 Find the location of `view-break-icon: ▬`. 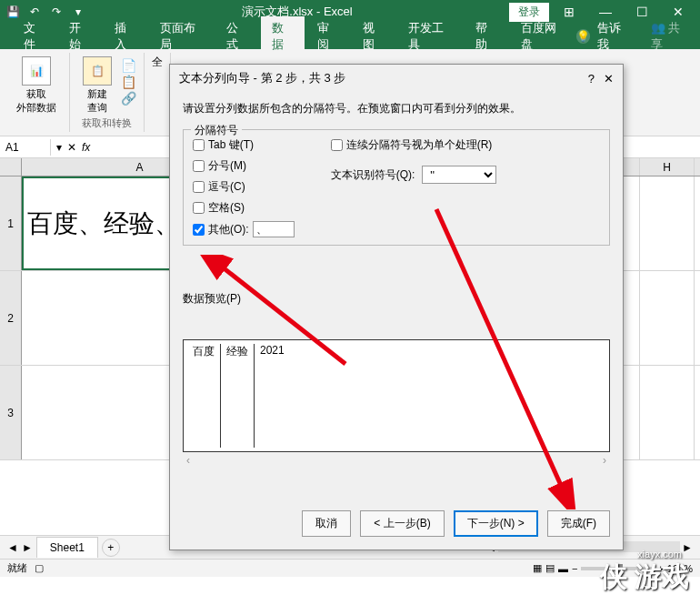

view-break-icon: ▬ is located at coordinates (564, 569).